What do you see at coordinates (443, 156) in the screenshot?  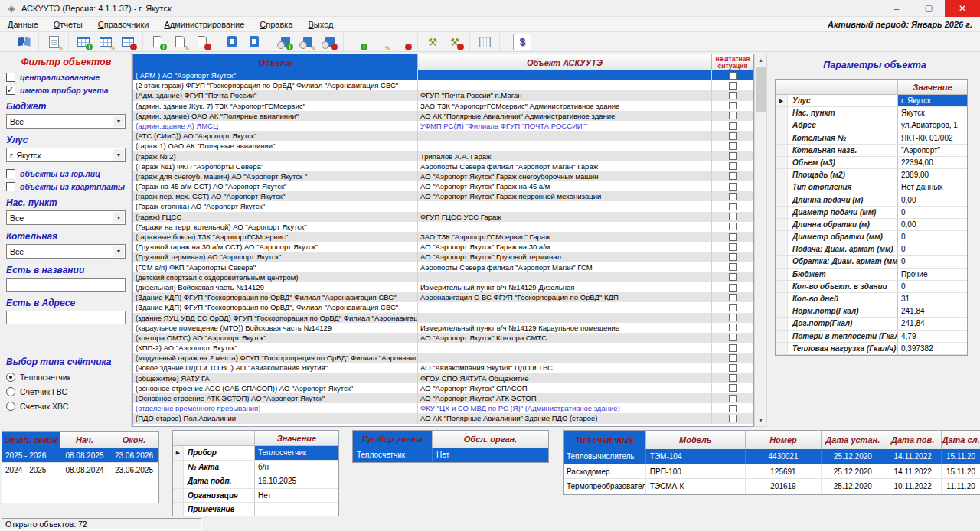 I see `table-row: (гараж № 2)Трипалов А.А. Гараж` at bounding box center [443, 156].